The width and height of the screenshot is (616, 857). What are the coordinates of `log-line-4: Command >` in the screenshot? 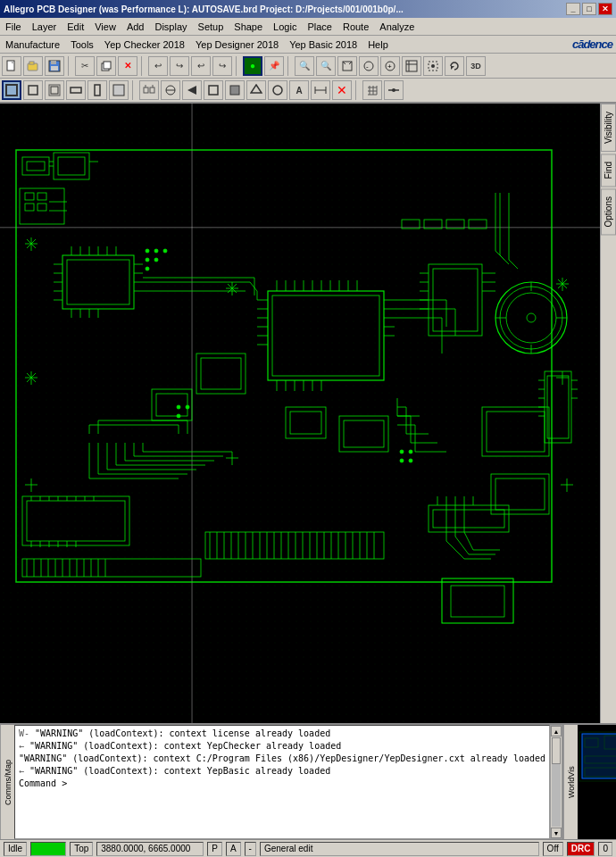 It's located at (282, 784).